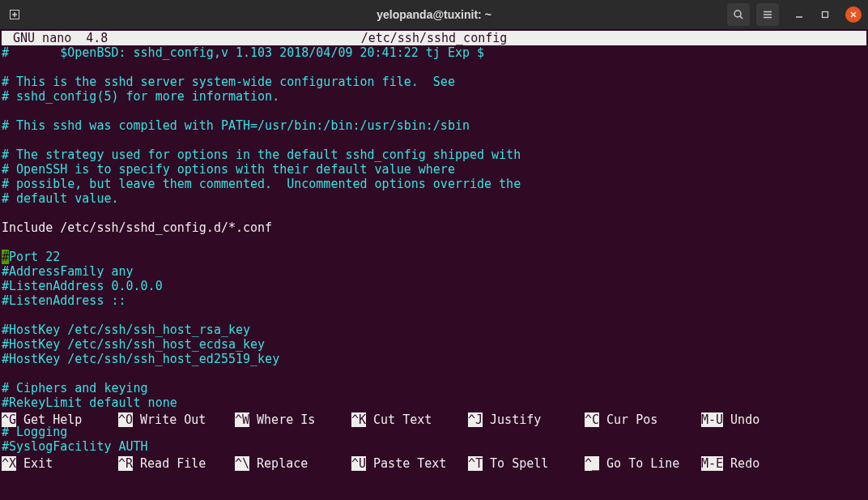 The width and height of the screenshot is (868, 500). Describe the element at coordinates (515, 464) in the screenshot. I see `shortcut-label: To Spell` at that location.